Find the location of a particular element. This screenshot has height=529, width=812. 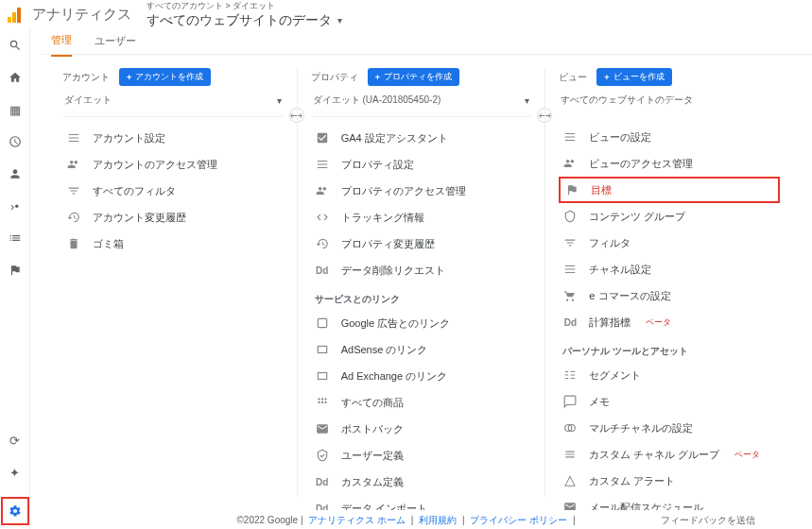

home-icon is located at coordinates (15, 77).